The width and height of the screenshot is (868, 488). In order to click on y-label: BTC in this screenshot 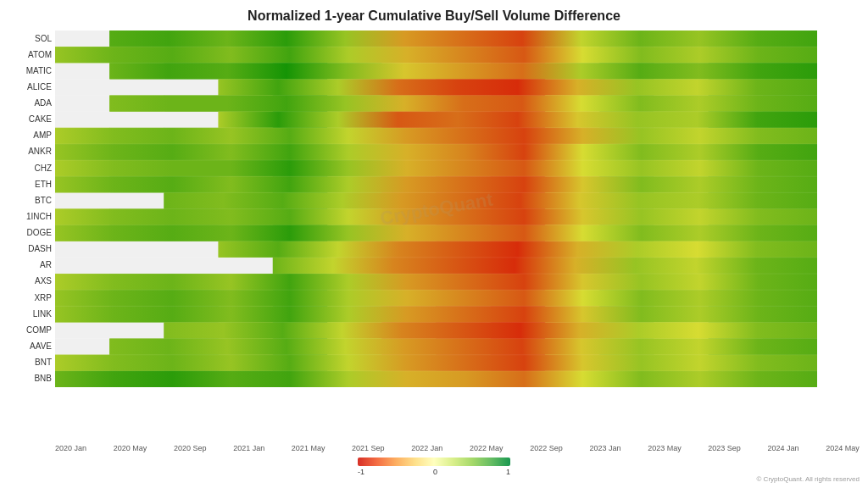, I will do `click(31, 201)`.